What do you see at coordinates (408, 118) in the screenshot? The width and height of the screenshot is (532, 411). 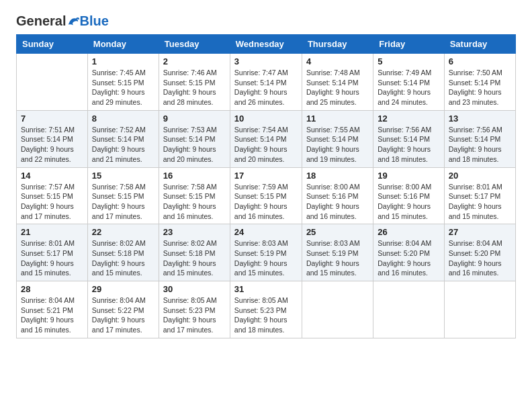 I see `day-number: 12` at bounding box center [408, 118].